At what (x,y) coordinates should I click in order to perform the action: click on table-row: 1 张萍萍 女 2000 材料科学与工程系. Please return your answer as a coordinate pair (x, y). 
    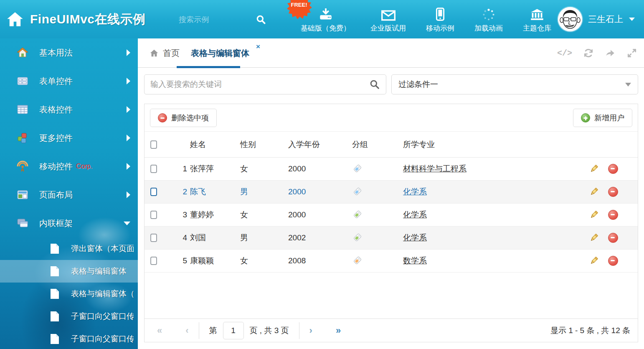
    Looking at the image, I should click on (391, 169).